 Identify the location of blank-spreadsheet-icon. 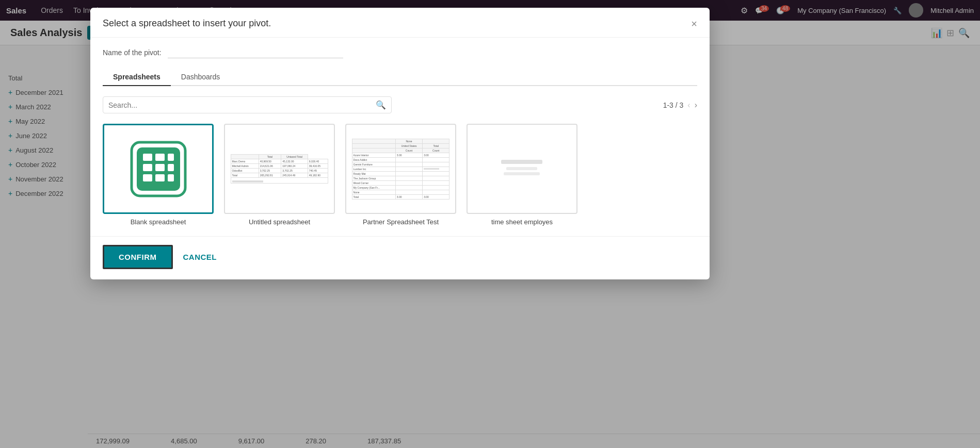
(158, 169).